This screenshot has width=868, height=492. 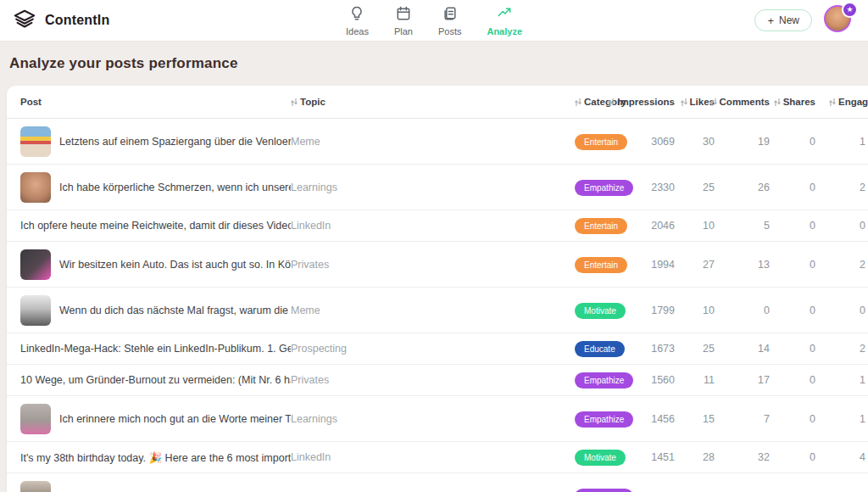 I want to click on comments-cell: 26, so click(x=743, y=187).